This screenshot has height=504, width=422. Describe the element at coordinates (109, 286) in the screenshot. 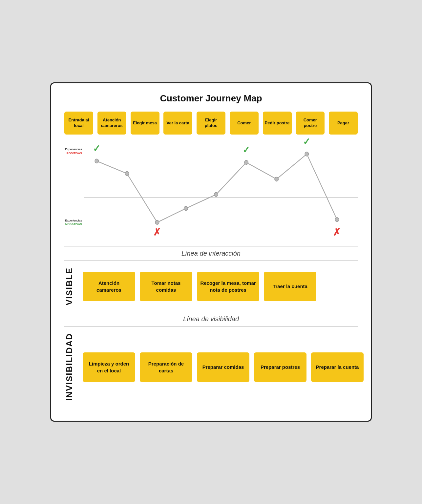

I see `visible-card-0: Atención camareros` at that location.